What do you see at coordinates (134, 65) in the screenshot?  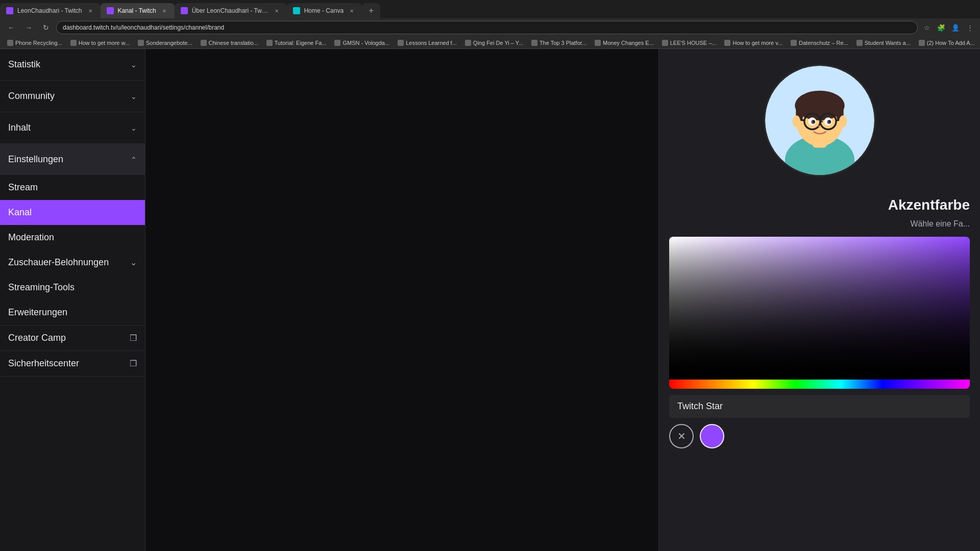 I see `chevron-down-icon-statistik: ⌄` at bounding box center [134, 65].